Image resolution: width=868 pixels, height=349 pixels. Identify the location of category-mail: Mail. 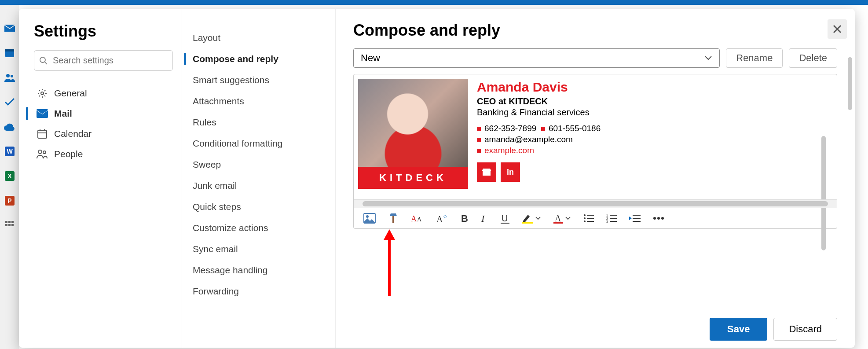
(103, 114).